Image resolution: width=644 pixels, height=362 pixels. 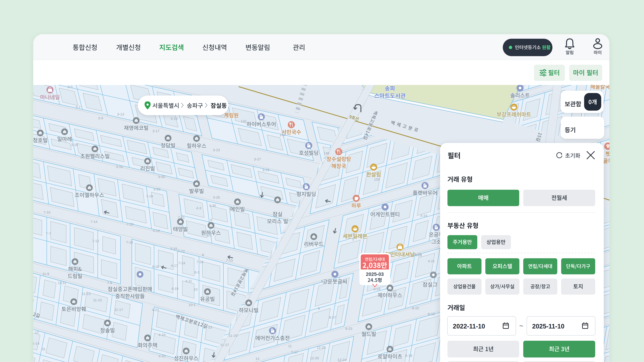 I want to click on svg-text: 7-9, so click(x=110, y=283).